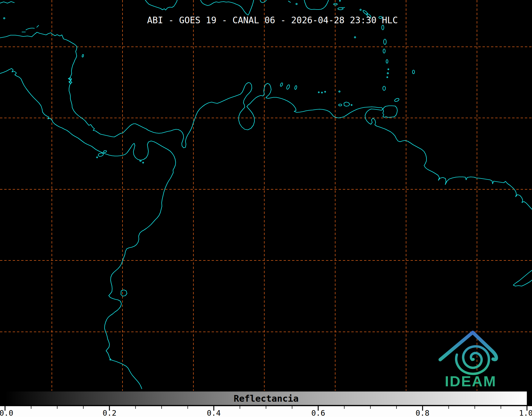 This screenshot has width=532, height=417. Describe the element at coordinates (266, 406) in the screenshot. I see `colorbar-border` at that location.